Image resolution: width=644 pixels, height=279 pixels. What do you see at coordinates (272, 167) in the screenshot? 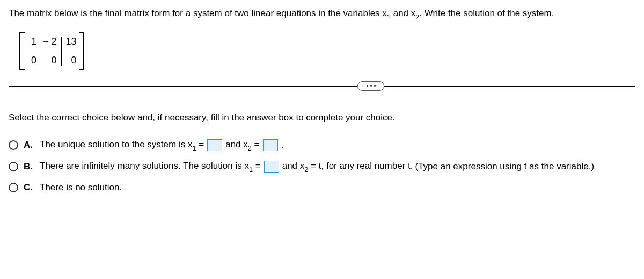
I see `answer-input-b1` at bounding box center [272, 167].